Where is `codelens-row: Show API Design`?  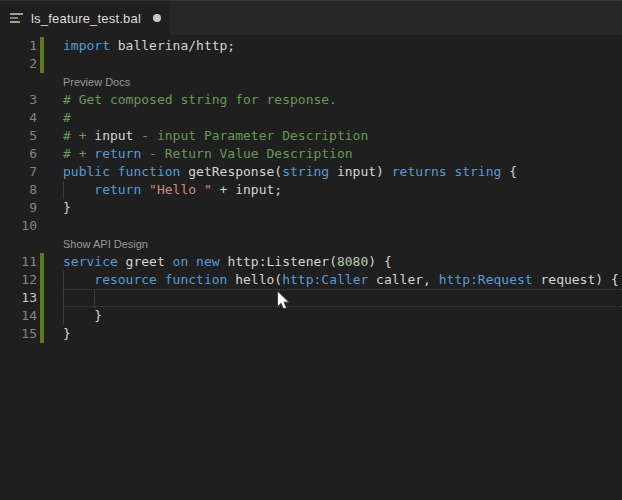 codelens-row: Show API Design is located at coordinates (311, 244).